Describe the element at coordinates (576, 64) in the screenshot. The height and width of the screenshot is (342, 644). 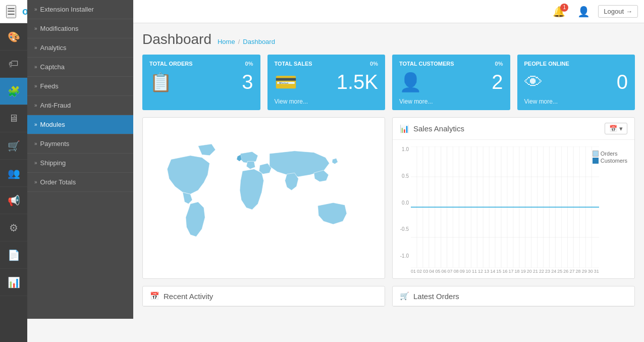
I see `stat-card-header: PEOPLE ONLINE` at that location.